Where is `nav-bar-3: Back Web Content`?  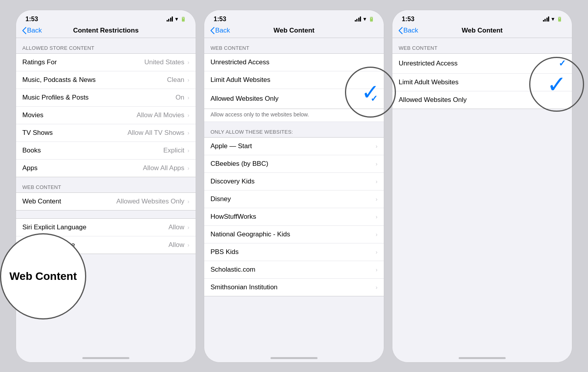
nav-bar-3: Back Web Content is located at coordinates (482, 31).